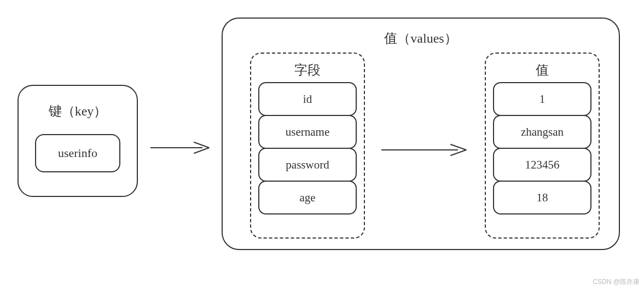  I want to click on arrow-key-to-values-icon, so click(181, 148).